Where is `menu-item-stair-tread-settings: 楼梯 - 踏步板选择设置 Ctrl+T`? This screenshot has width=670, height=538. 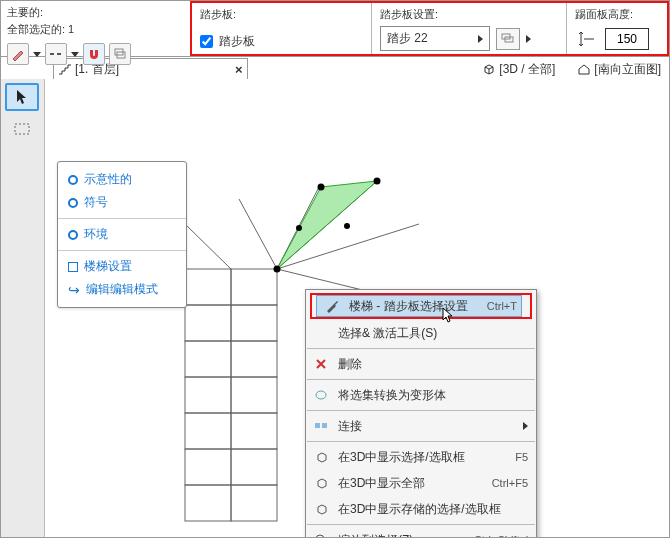
menu-item-stair-tread-settings: 楼梯 - 踏步板选择设置 Ctrl+T is located at coordinates (421, 306).